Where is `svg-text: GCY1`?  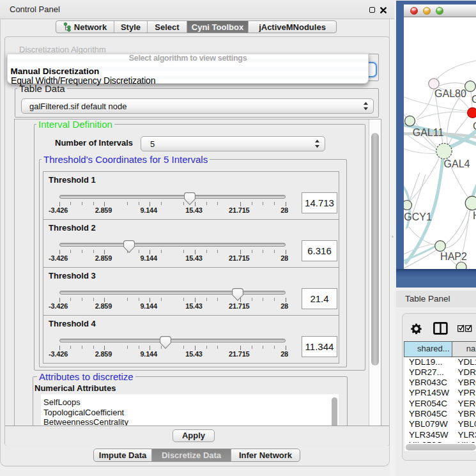 svg-text: GCY1 is located at coordinates (418, 217).